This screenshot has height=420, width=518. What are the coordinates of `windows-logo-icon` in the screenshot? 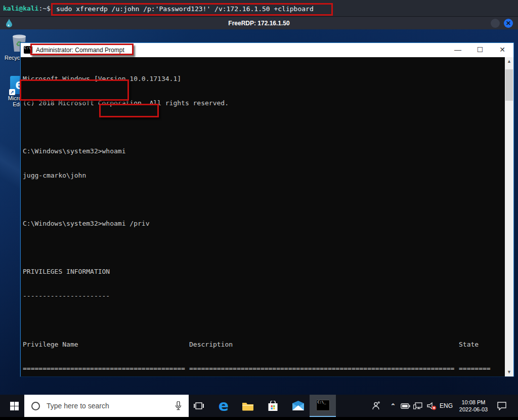 It's located at (14, 406).